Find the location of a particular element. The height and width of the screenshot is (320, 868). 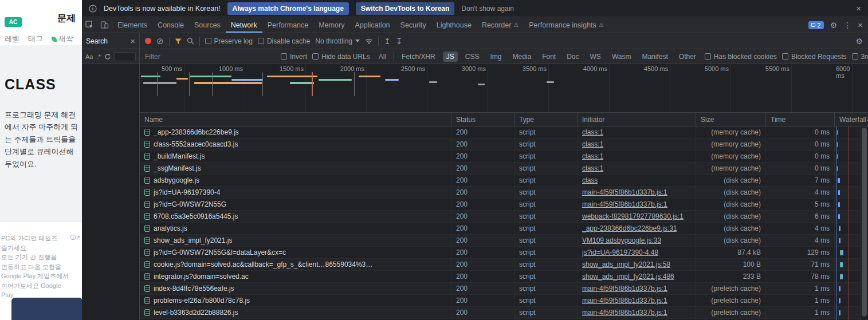

column-header-type: Type is located at coordinates (546, 119).